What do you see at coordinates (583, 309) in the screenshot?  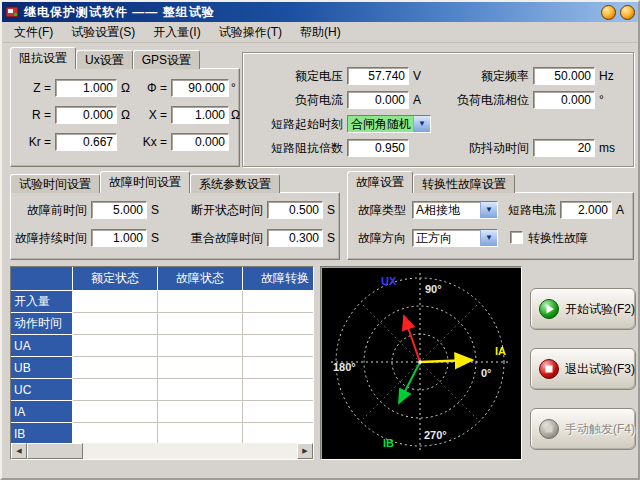 I see `start-test-button: 开始试验(F2)` at bounding box center [583, 309].